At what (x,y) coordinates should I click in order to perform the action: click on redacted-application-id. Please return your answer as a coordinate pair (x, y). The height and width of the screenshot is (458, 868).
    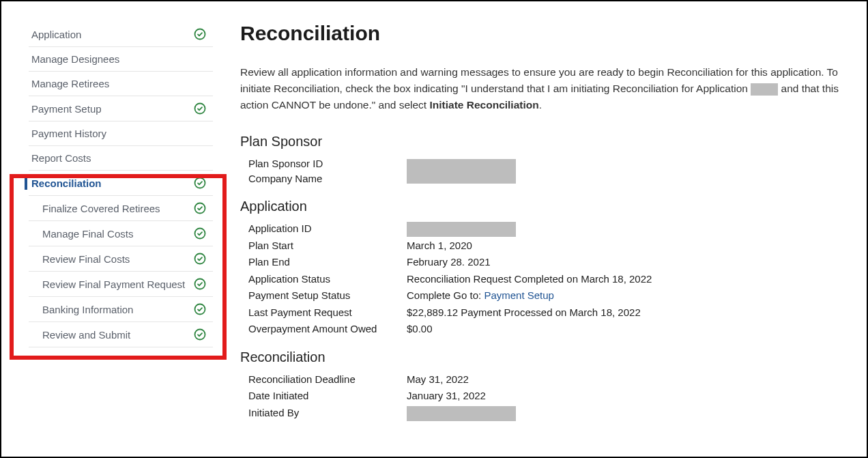
    Looking at the image, I should click on (461, 229).